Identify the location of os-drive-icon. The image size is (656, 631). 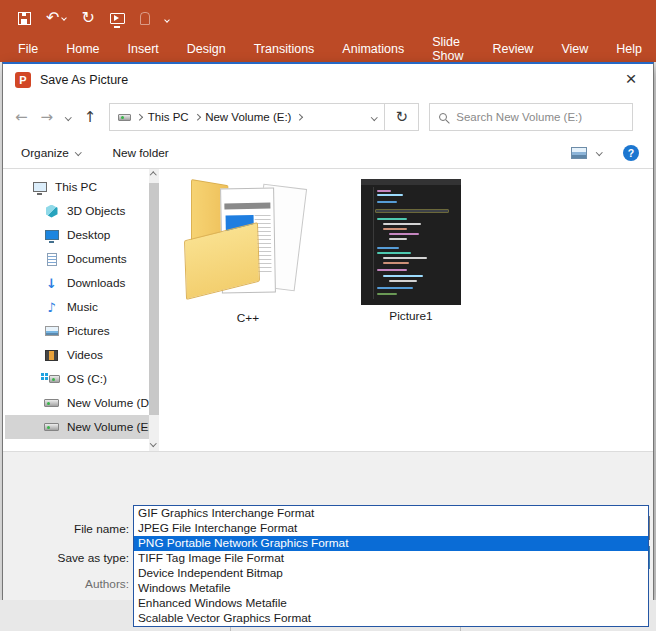
(52, 379).